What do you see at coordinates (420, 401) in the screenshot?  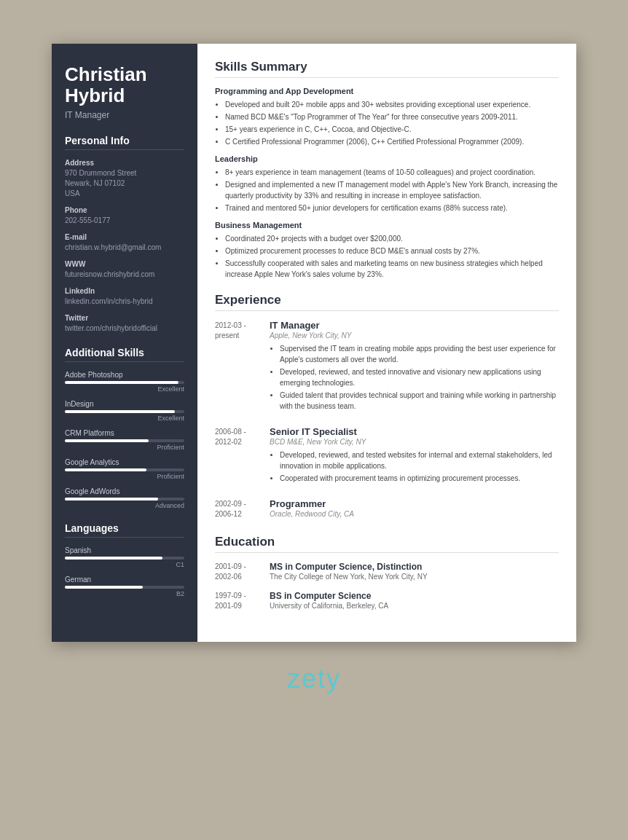 I see `bullet-item: Guided talent that provides technical su…` at bounding box center [420, 401].